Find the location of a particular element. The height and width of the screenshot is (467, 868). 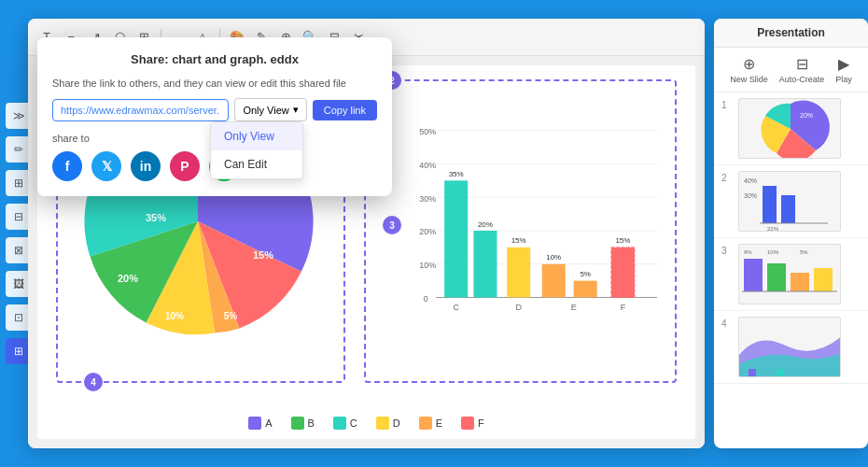

pinterest-share-button: P is located at coordinates (185, 166).